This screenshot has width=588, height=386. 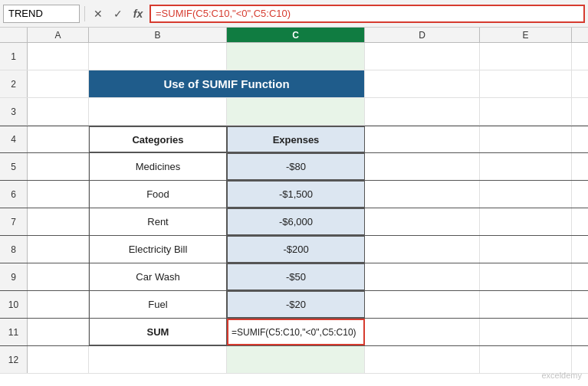 What do you see at coordinates (526, 250) in the screenshot?
I see `cell-e8` at bounding box center [526, 250].